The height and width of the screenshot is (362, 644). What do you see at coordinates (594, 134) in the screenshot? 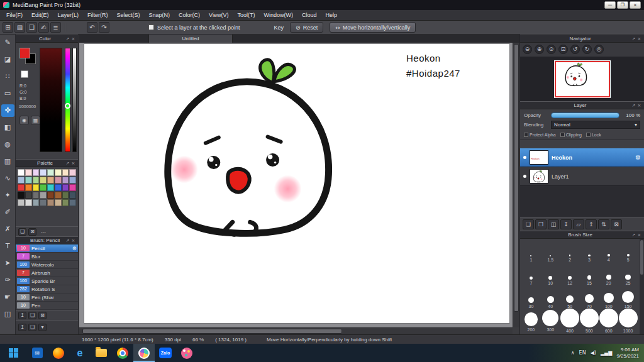
I see `lock-option: Lock` at bounding box center [594, 134].